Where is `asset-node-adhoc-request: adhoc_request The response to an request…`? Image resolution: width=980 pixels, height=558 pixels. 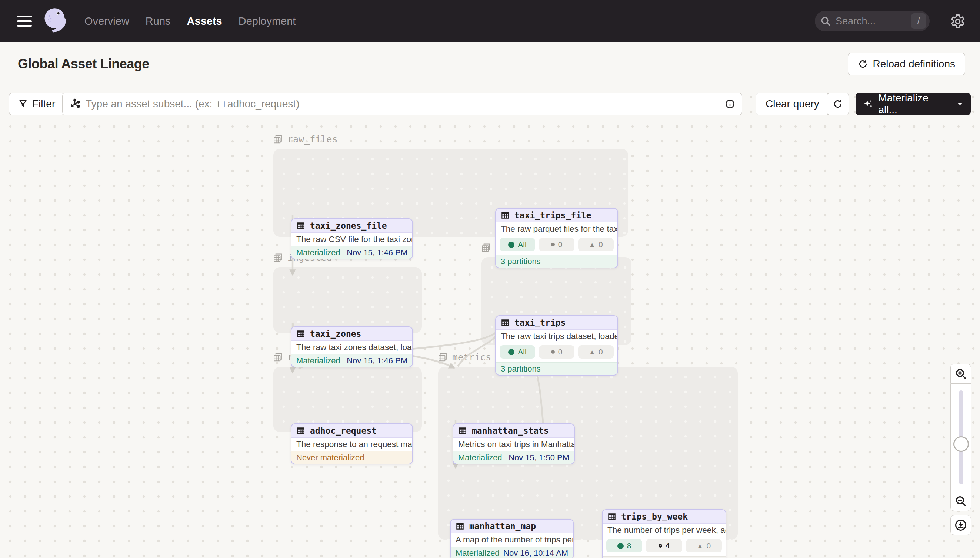 asset-node-adhoc-request: adhoc_request The response to an request… is located at coordinates (352, 444).